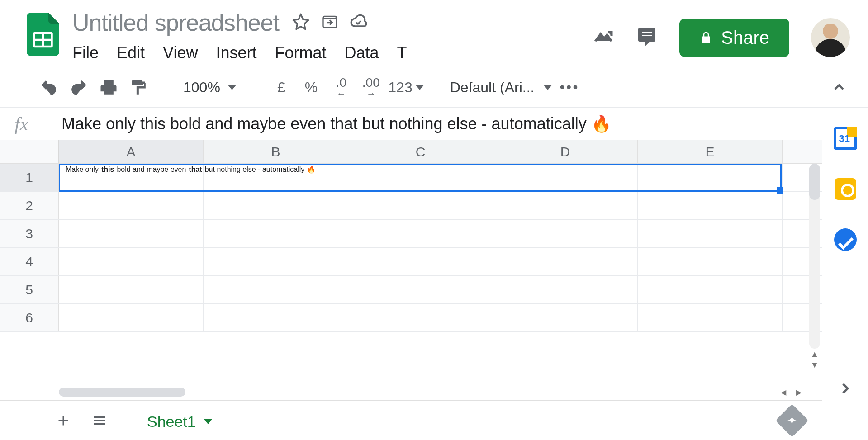  What do you see at coordinates (647, 38) in the screenshot?
I see `comments-icon` at bounding box center [647, 38].